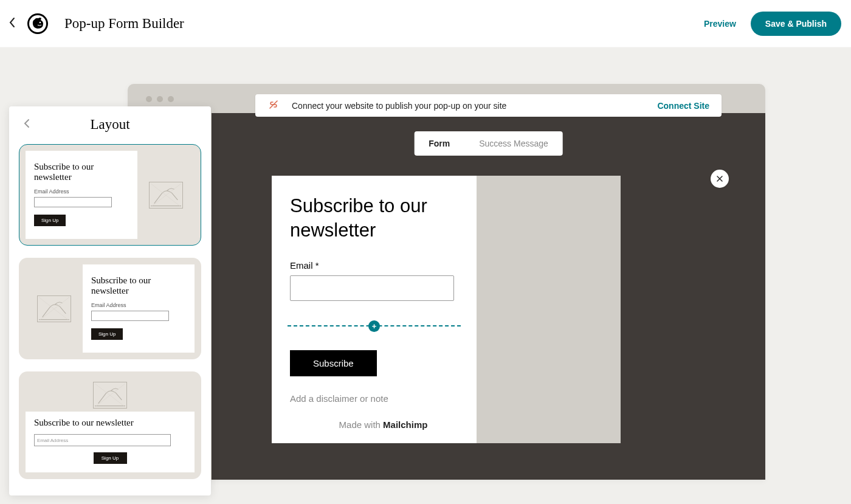 The width and height of the screenshot is (851, 504). Describe the element at coordinates (774, 24) in the screenshot. I see `header-right: Preview Save & Publish` at that location.